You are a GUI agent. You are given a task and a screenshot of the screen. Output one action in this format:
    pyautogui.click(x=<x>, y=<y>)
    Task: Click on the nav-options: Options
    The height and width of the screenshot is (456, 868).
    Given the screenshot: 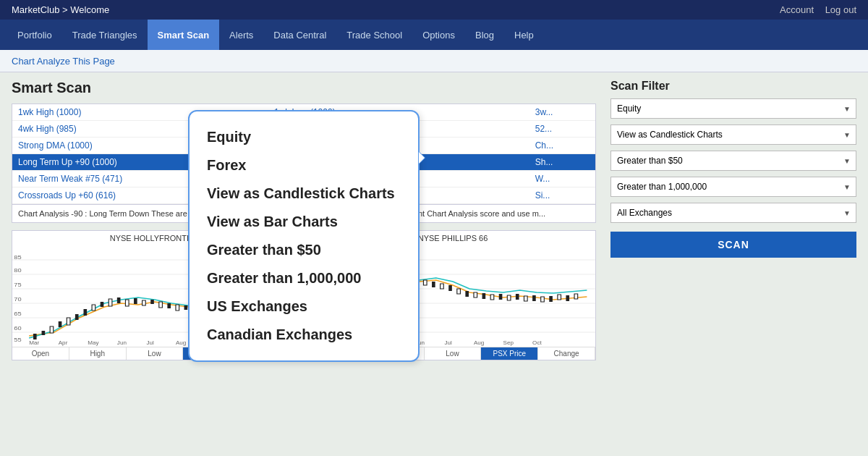 What is the action you would take?
    pyautogui.click(x=438, y=35)
    